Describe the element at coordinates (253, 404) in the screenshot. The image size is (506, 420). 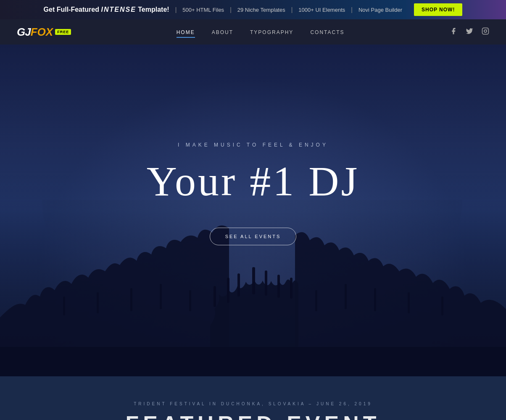
I see `featured-label: TRIDENT FESTIVAL IN DUCHONKA, SLOVAKIA –…` at that location.